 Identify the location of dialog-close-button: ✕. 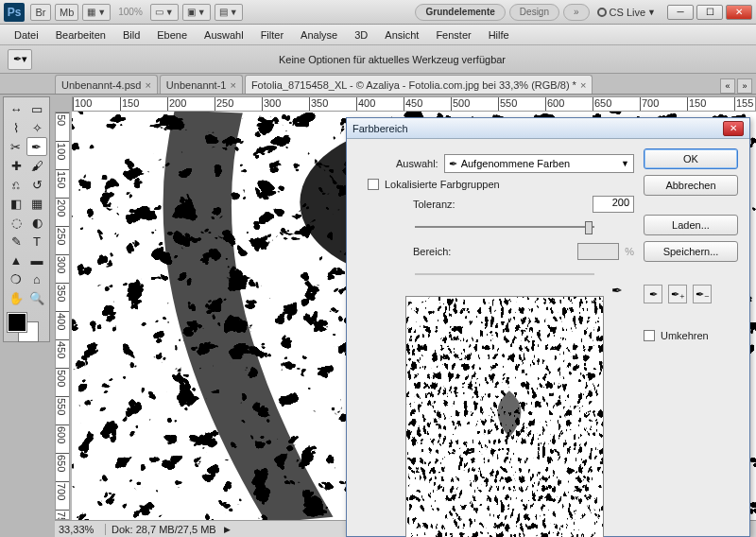
(733, 129).